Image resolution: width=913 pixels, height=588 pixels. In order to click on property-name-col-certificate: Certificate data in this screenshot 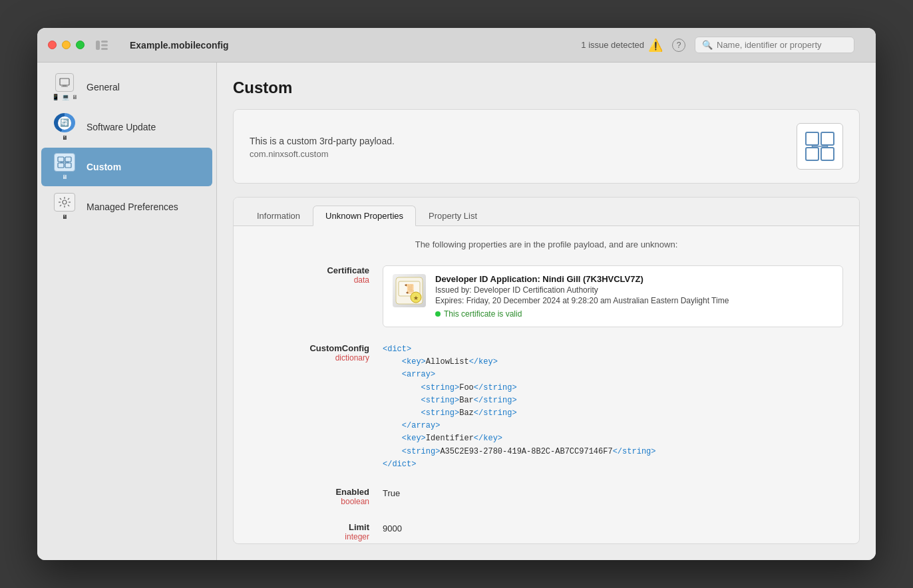, I will do `click(316, 275)`.